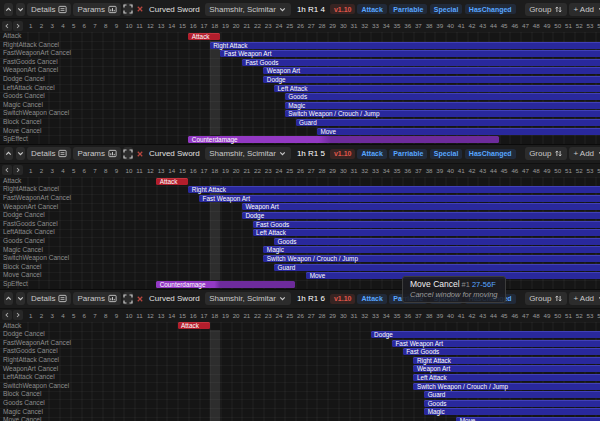 This screenshot has width=600, height=421. What do you see at coordinates (472, 170) in the screenshot?
I see `frame-number: 42` at bounding box center [472, 170].